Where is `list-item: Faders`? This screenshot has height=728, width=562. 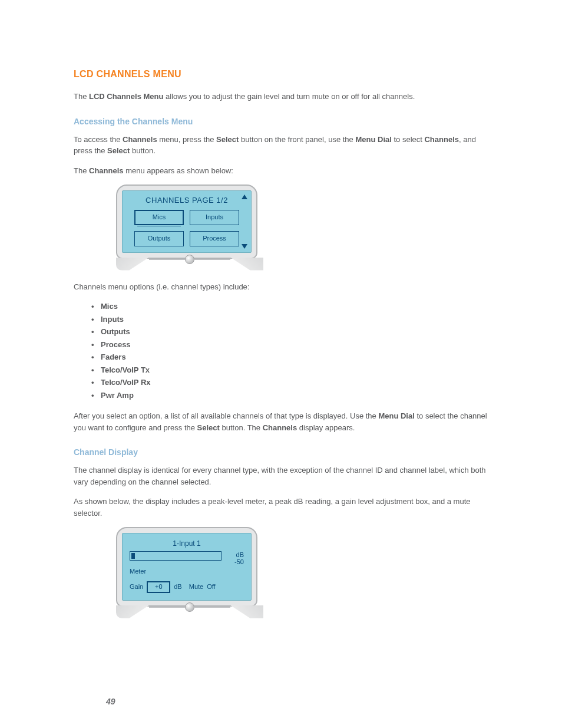 list-item: Faders is located at coordinates (296, 357).